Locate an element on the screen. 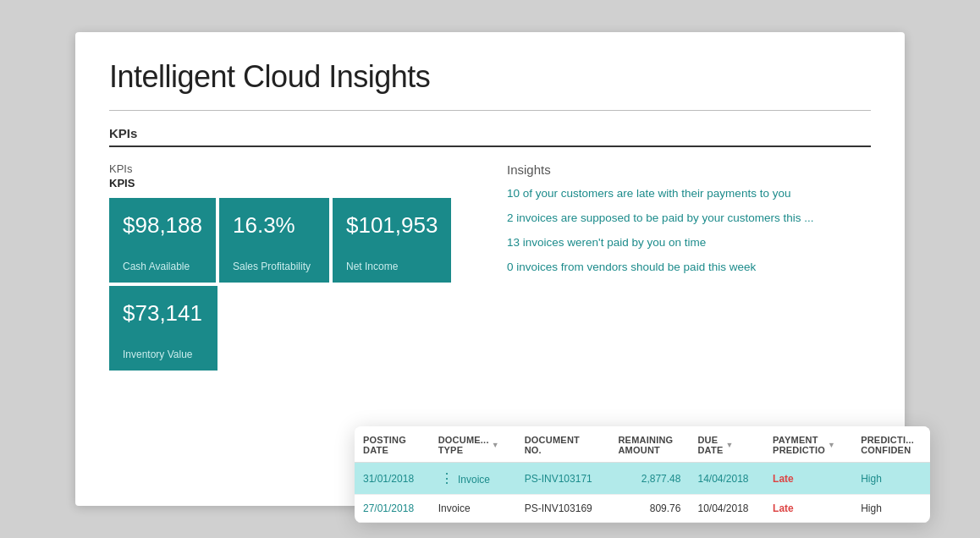 The height and width of the screenshot is (538, 980). kpis-divider is located at coordinates (490, 146).